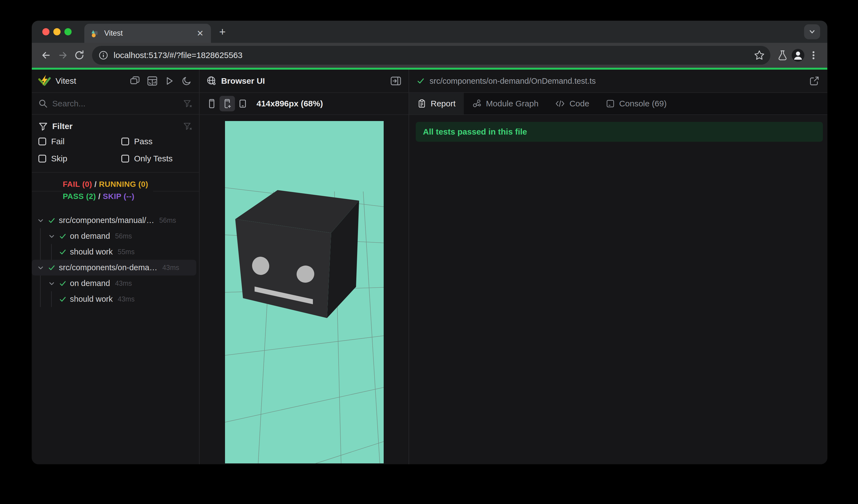 This screenshot has width=858, height=504. I want to click on forward-button, so click(63, 55).